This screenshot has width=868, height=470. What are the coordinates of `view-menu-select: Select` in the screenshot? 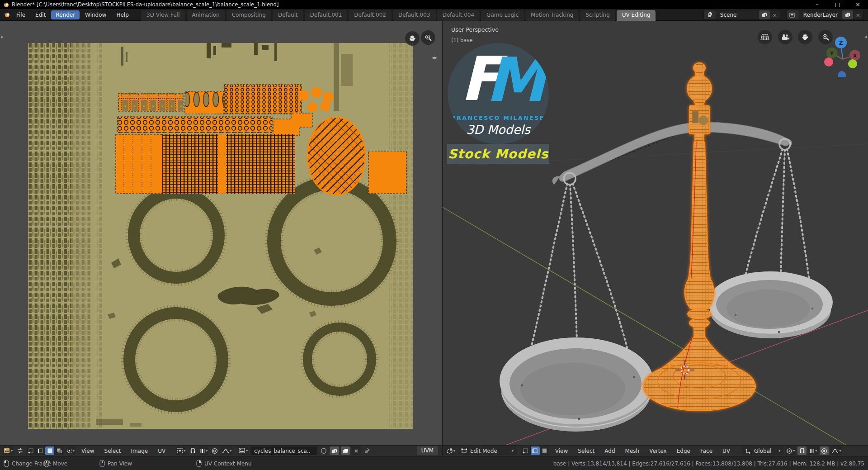 It's located at (586, 451).